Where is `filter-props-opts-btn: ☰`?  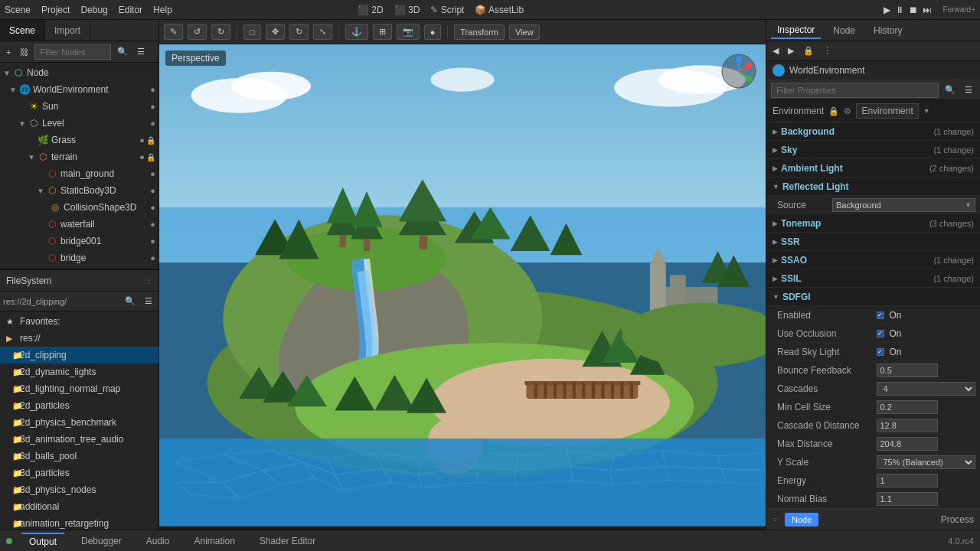
filter-props-opts-btn: ☰ is located at coordinates (969, 90).